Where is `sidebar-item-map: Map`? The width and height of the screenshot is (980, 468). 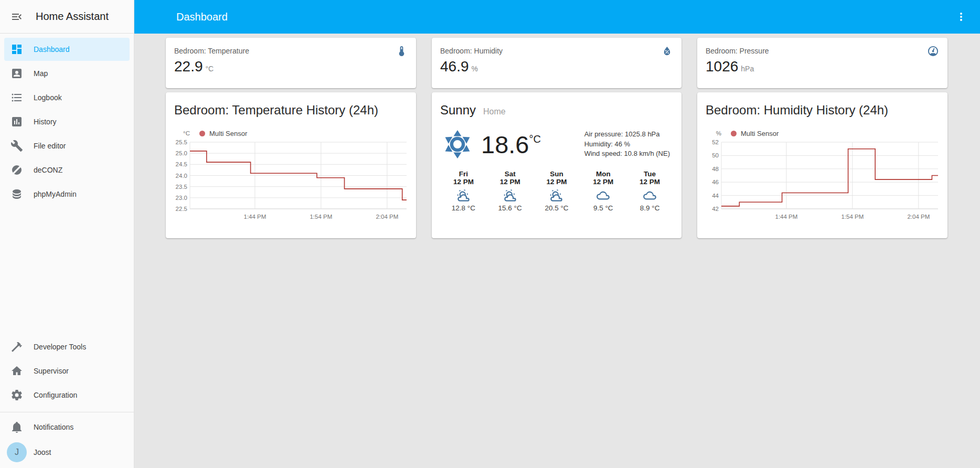
sidebar-item-map: Map is located at coordinates (67, 73).